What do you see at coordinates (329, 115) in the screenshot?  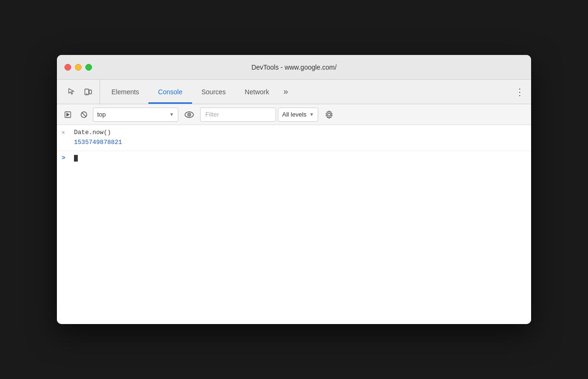 I see `settings-icon` at bounding box center [329, 115].